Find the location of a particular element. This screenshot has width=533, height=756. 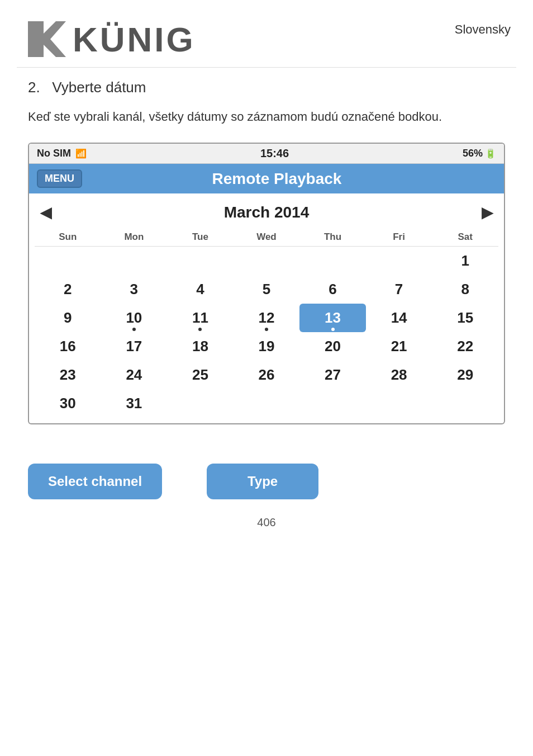

next-month-button: ▶ is located at coordinates (487, 212).